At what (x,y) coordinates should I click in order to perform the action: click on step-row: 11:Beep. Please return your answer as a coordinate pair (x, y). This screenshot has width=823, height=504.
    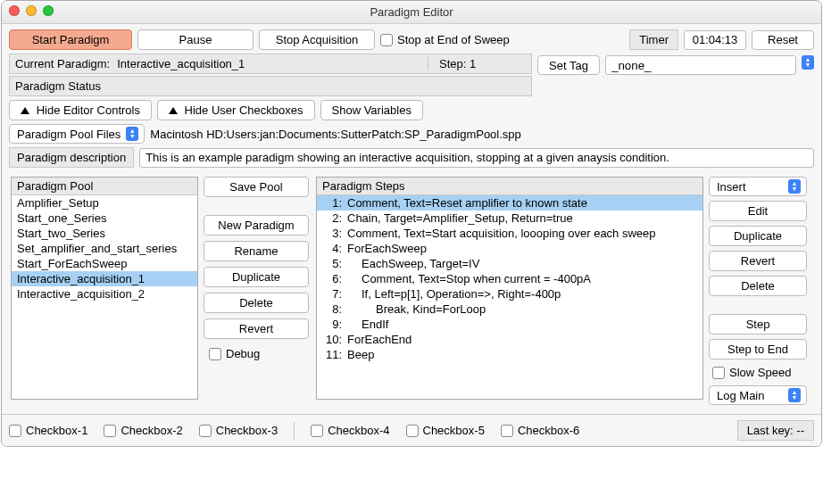
    Looking at the image, I should click on (510, 355).